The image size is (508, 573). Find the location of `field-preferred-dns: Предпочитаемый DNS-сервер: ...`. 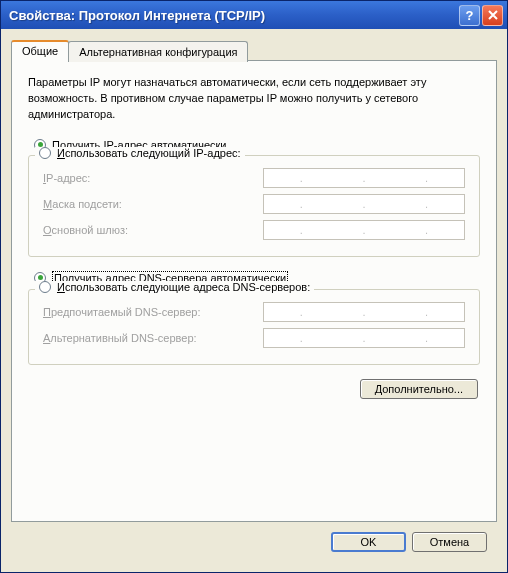

field-preferred-dns: Предпочитаемый DNS-сервер: ... is located at coordinates (254, 312).